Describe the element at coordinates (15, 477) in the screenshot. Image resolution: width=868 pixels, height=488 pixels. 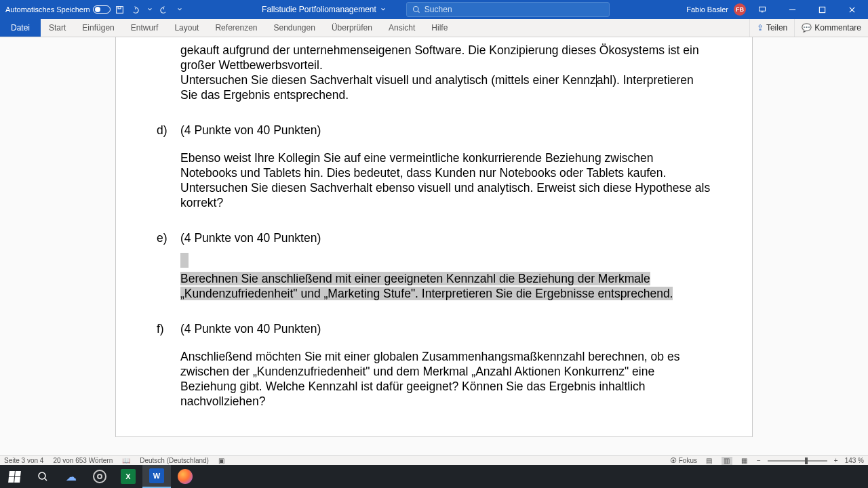
I see `windows-icon` at that location.